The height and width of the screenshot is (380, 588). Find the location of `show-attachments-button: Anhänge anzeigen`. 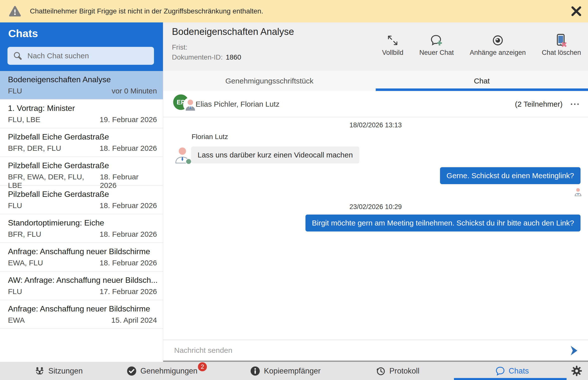

show-attachments-button: Anhänge anzeigen is located at coordinates (498, 45).